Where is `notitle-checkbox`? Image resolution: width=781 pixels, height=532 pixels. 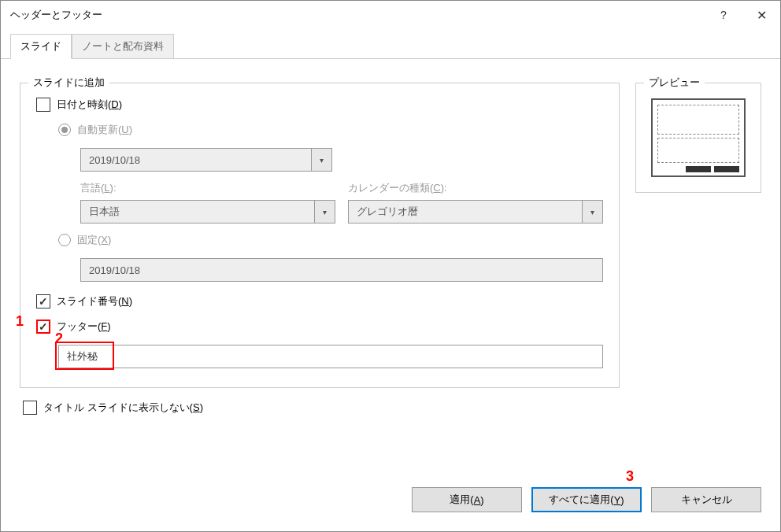 notitle-checkbox is located at coordinates (30, 408).